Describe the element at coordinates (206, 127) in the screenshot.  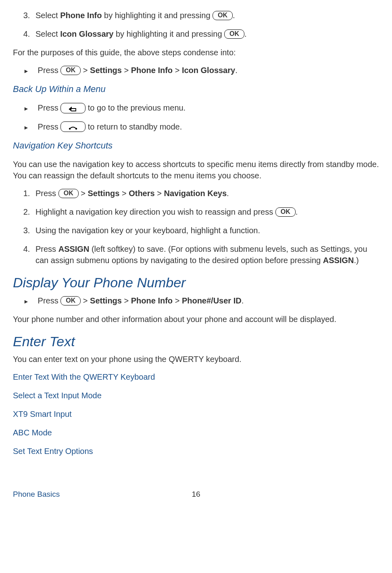
I see `backup-item-2: Press to return to standby mode.` at that location.